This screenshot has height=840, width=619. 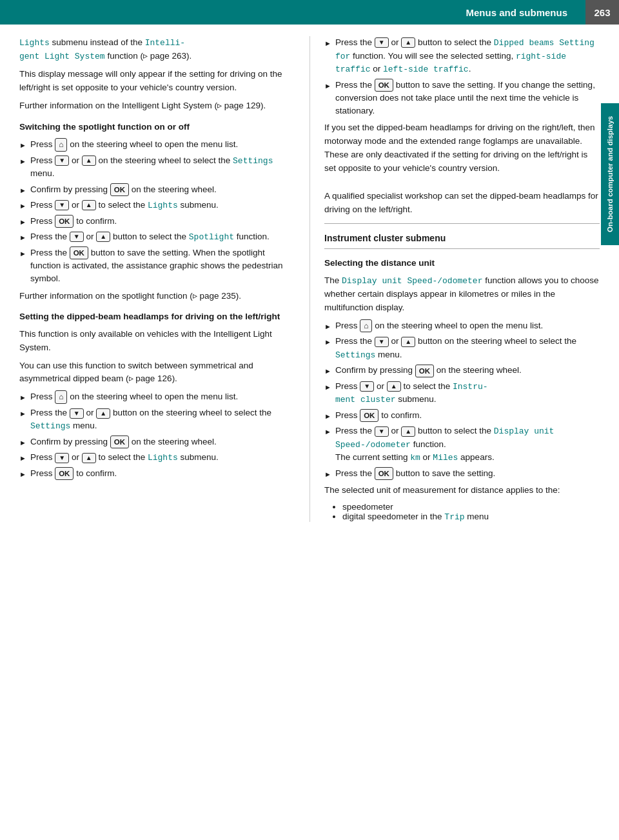 What do you see at coordinates (287, 13) in the screenshot?
I see `header-title: Menus and submenus` at bounding box center [287, 13].